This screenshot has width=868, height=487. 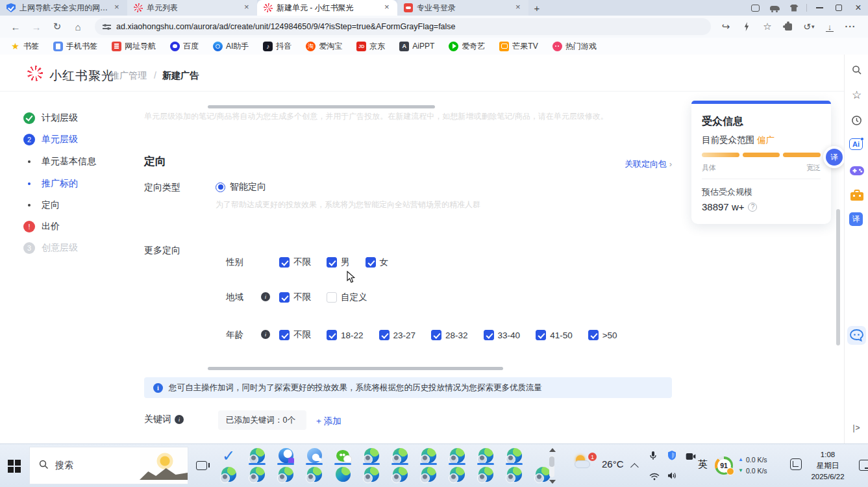 What do you see at coordinates (796, 464) in the screenshot?
I see `screenshot-tool-icon` at bounding box center [796, 464].